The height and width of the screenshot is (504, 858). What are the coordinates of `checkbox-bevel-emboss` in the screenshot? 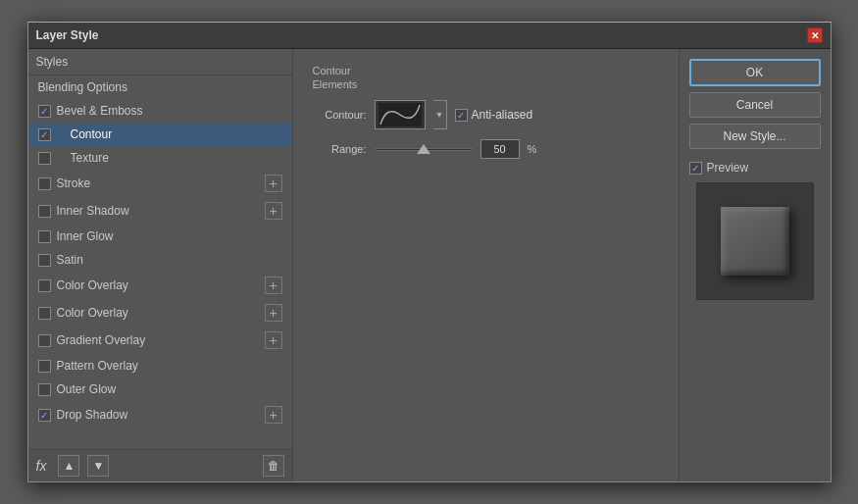 It's located at (45, 112).